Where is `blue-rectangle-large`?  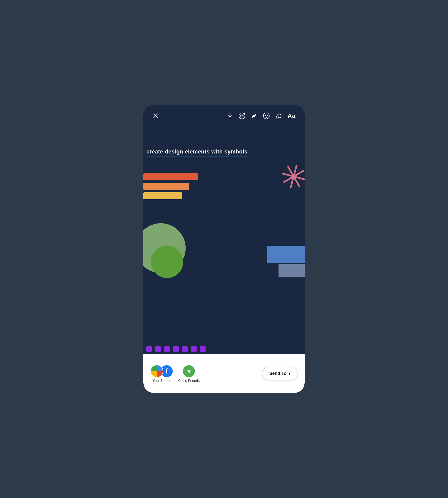 blue-rectangle-large is located at coordinates (286, 254).